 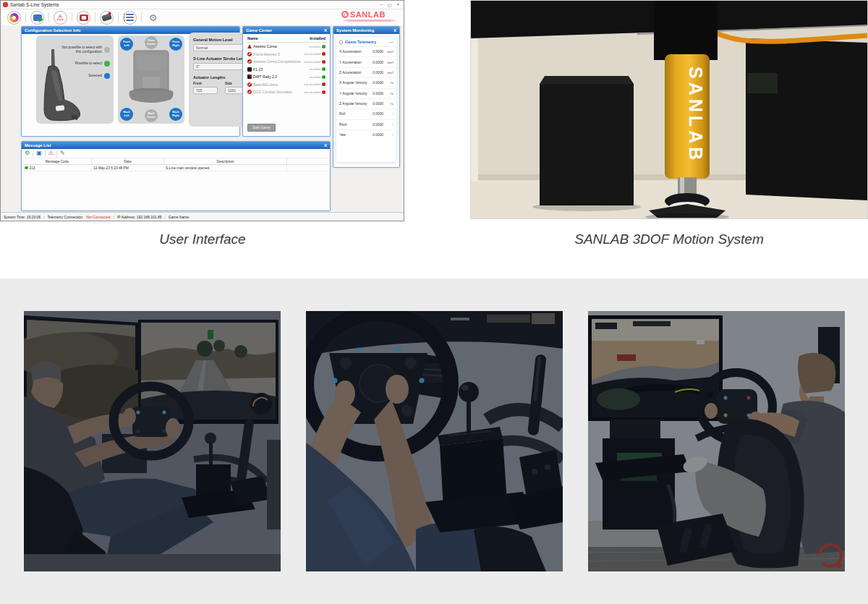 I want to click on maximize-button: ▢, so click(x=390, y=4).